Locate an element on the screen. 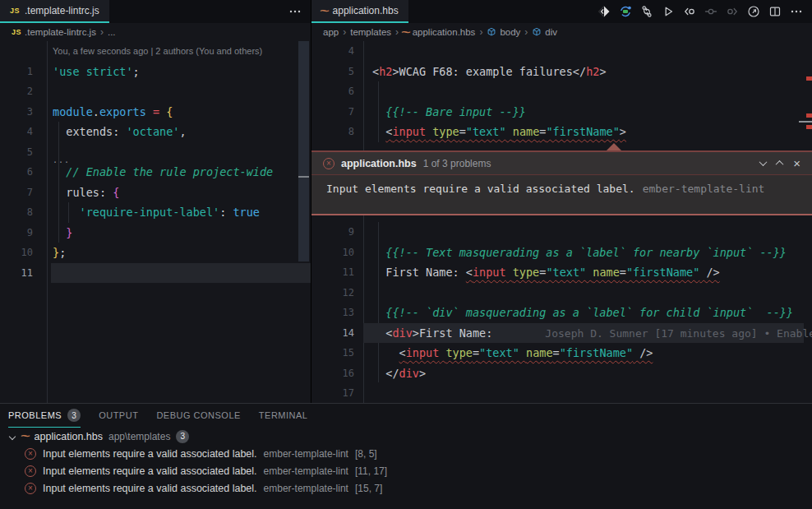 This screenshot has height=509, width=812. breadcrumb-item-.template-lintrc.js: JS.template-lintrc.js is located at coordinates (54, 32).